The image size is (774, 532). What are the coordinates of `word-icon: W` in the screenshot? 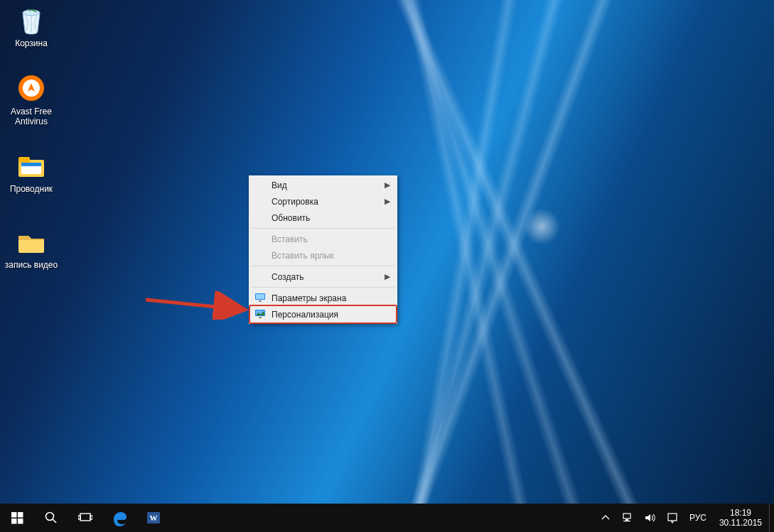 It's located at (154, 518).